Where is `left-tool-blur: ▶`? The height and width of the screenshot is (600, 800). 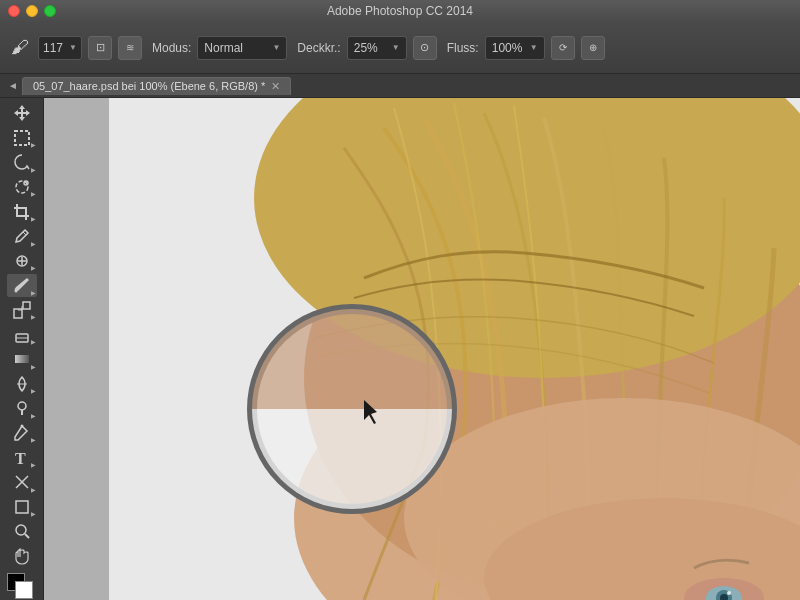 left-tool-blur: ▶ is located at coordinates (22, 384).